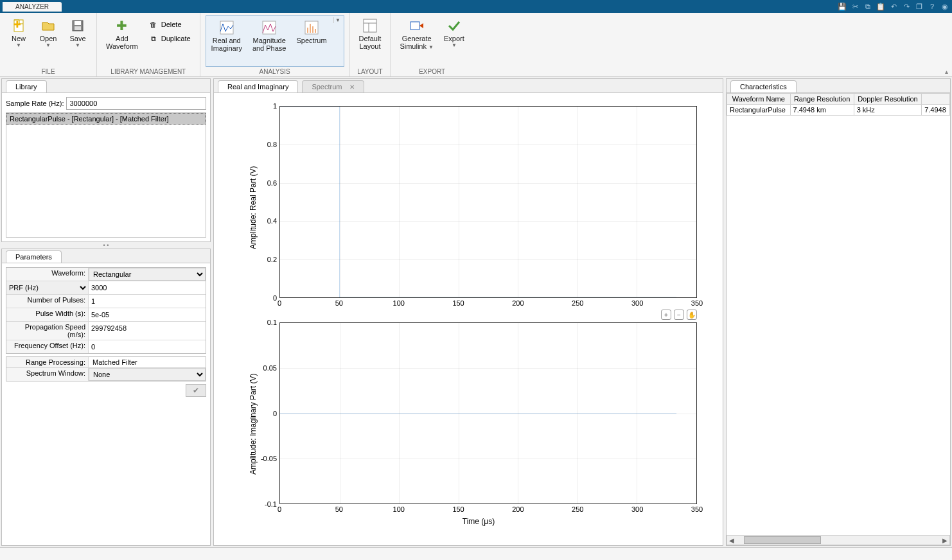 The width and height of the screenshot is (952, 560). What do you see at coordinates (272, 221) in the screenshot?
I see `ytick: 0.4` at bounding box center [272, 221].